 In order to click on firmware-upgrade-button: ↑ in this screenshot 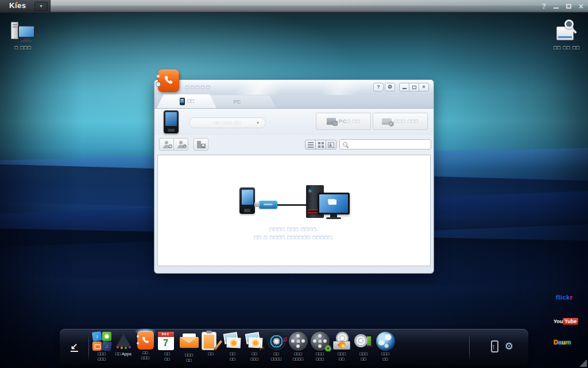, I will do `click(493, 346)`.